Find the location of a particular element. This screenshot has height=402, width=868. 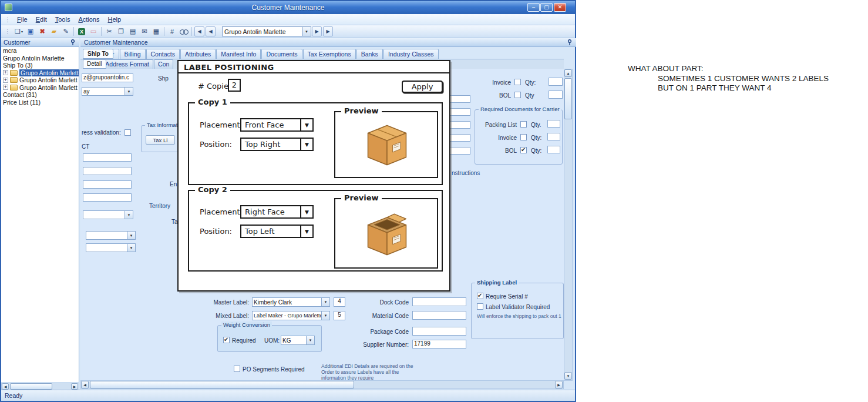

tab-documents: Documents is located at coordinates (282, 54).